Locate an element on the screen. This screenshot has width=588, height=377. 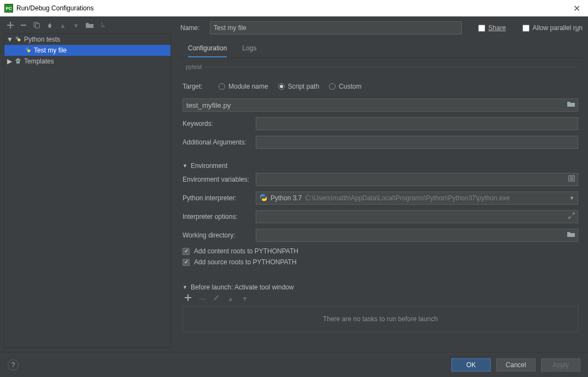
interpreter-options-input is located at coordinates (417, 217).